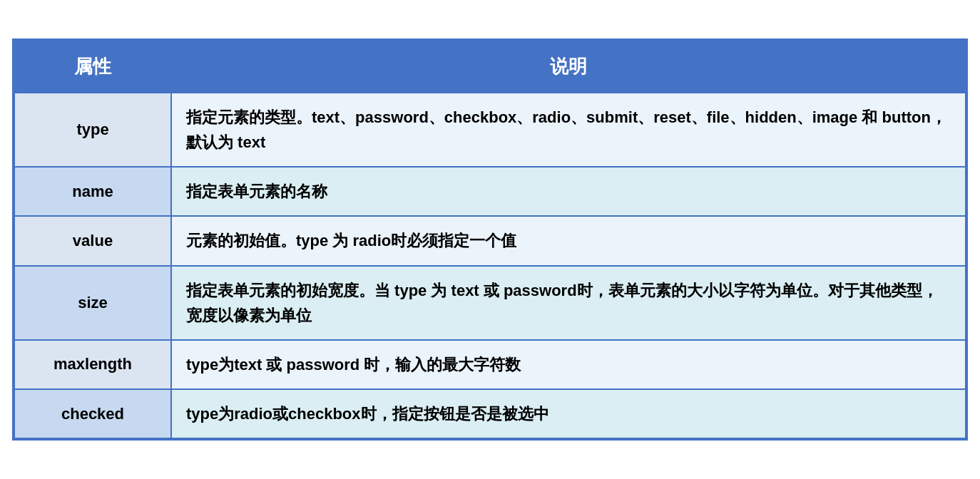 This screenshot has height=479, width=980. Describe the element at coordinates (568, 67) in the screenshot. I see `desc-column-header: 说明` at that location.